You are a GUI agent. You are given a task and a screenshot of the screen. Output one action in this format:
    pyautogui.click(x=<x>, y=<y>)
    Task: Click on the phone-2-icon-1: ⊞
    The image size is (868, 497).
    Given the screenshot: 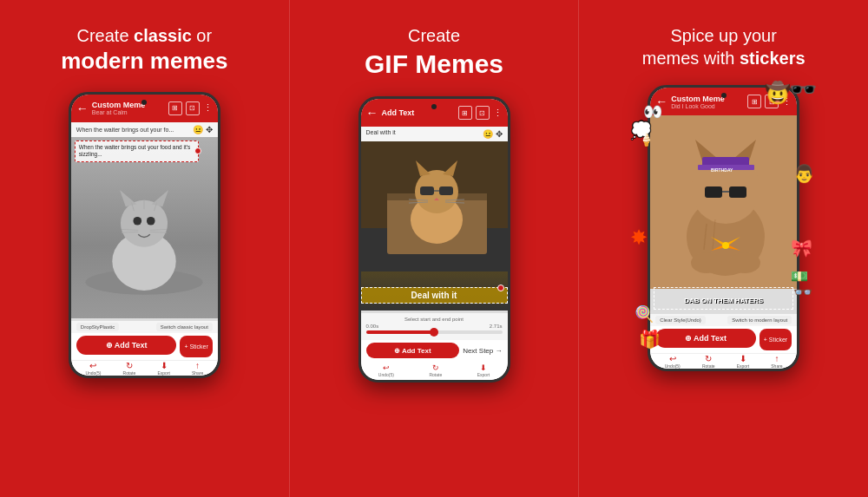 What is the action you would take?
    pyautogui.click(x=465, y=113)
    